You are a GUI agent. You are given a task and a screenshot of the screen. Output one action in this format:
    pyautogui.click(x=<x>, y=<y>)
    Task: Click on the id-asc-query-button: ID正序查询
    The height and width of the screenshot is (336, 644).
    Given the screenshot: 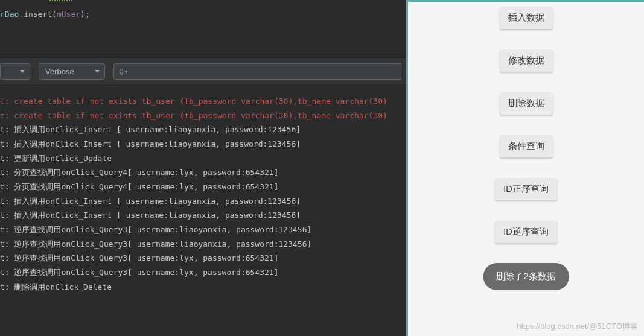 What is the action you would take?
    pyautogui.click(x=526, y=189)
    